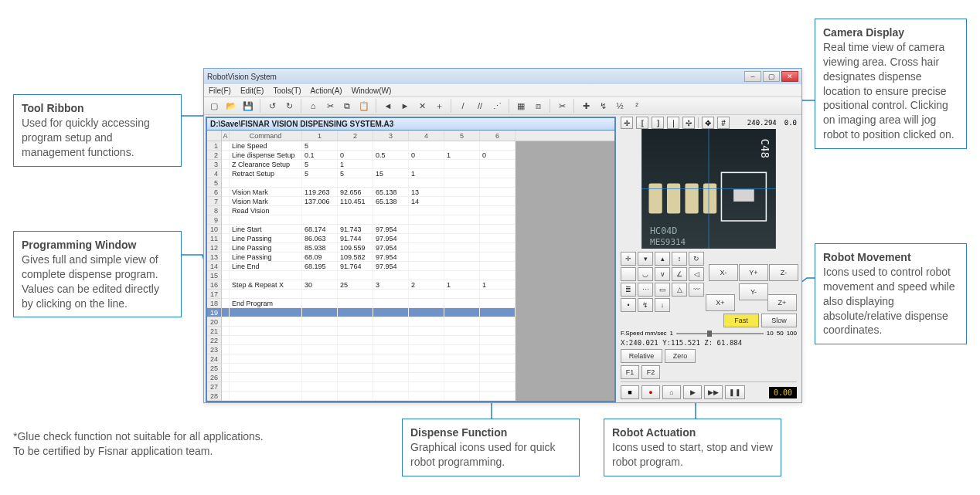  Describe the element at coordinates (651, 392) in the screenshot. I see `record-button: ●` at that location.